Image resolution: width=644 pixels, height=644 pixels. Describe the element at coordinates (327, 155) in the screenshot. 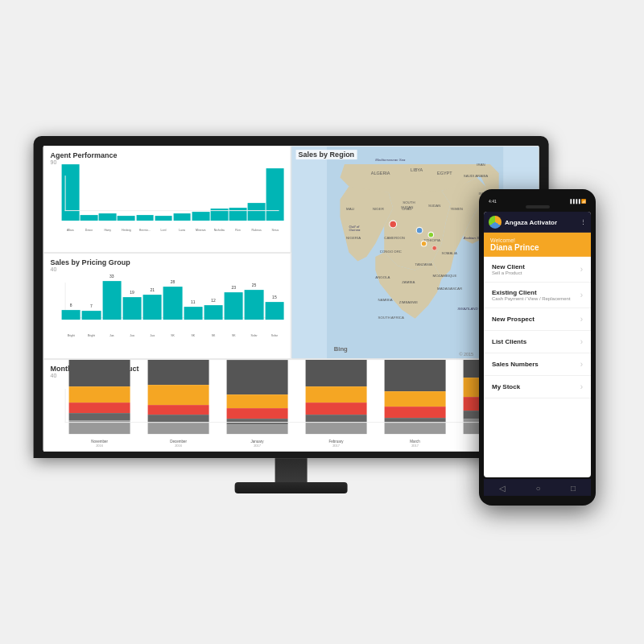

I see `sales-by-region-title: Sales by Region` at that location.